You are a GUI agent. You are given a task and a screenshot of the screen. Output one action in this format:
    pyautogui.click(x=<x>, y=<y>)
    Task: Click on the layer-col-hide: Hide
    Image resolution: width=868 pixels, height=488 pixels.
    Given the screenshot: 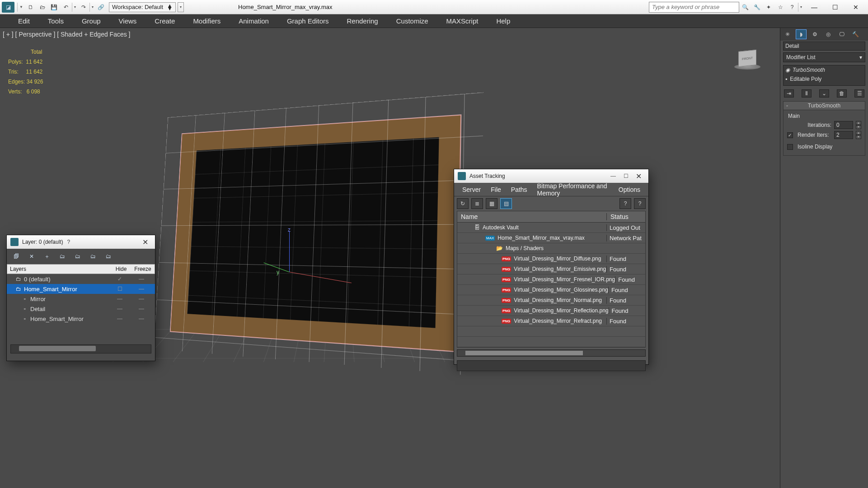 What is the action you would take?
    pyautogui.click(x=121, y=269)
    